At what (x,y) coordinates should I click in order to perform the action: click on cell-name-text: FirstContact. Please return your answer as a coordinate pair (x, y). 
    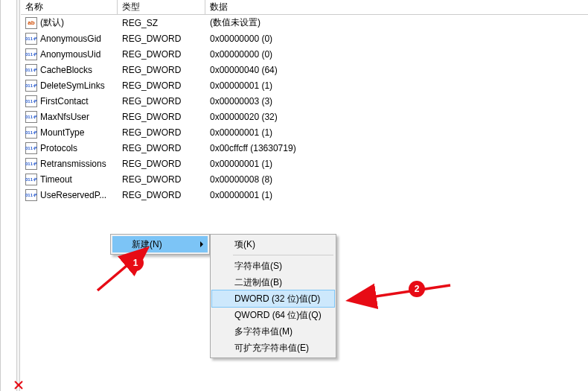
    Looking at the image, I should click on (64, 101).